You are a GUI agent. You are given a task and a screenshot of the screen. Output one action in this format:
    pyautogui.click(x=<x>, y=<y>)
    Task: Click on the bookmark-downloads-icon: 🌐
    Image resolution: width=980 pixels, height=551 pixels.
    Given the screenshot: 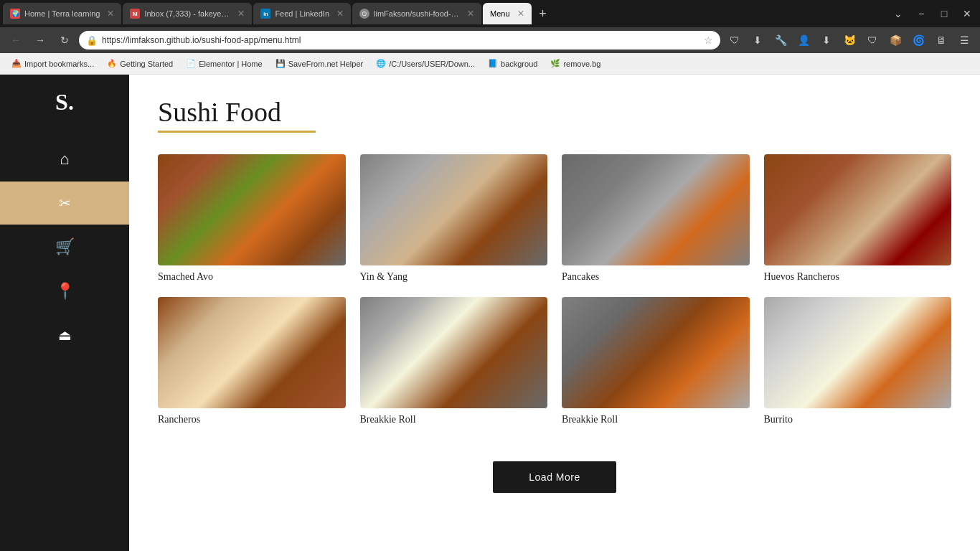 What is the action you would take?
    pyautogui.click(x=381, y=63)
    